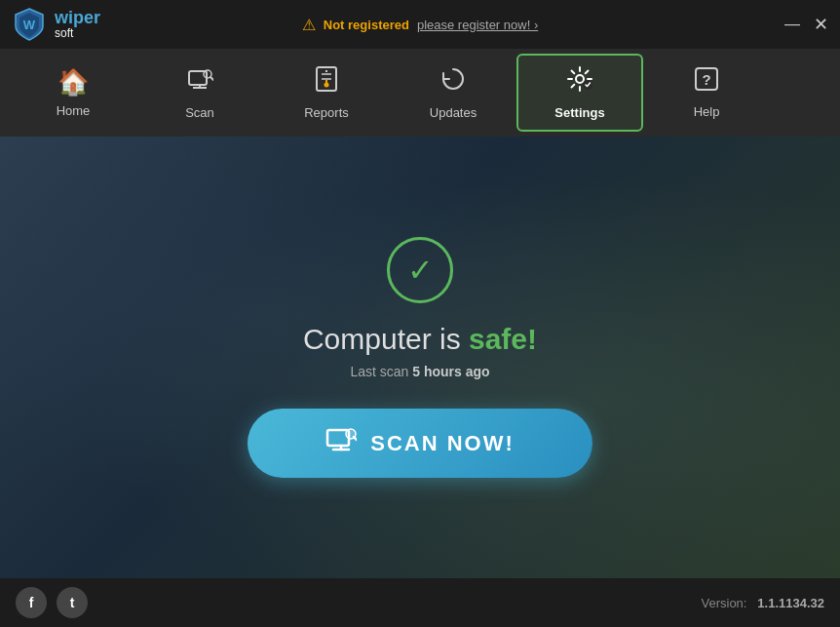 The width and height of the screenshot is (840, 627). I want to click on nav-item-settings: Settings, so click(580, 93).